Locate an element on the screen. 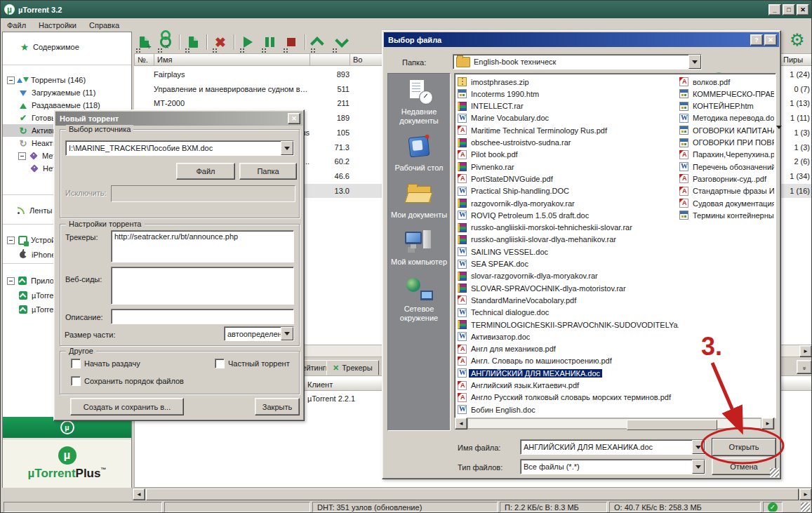 This screenshot has height=513, width=812. file-item: Перечень обозначений is located at coordinates (727, 167).